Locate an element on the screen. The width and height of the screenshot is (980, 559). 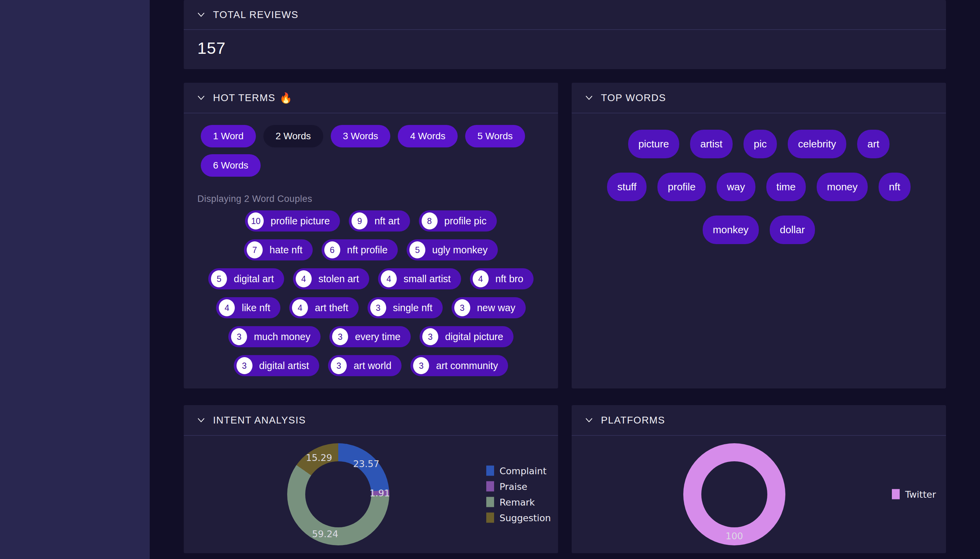
top-word-pill: way is located at coordinates (736, 187).